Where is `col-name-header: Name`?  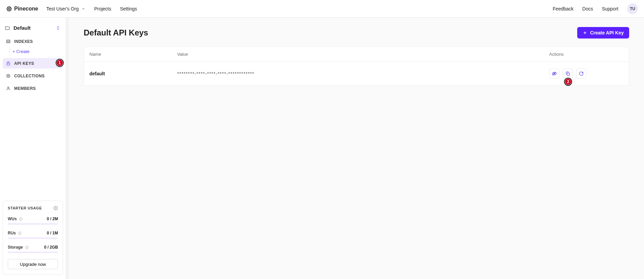 col-name-header: Name is located at coordinates (133, 54).